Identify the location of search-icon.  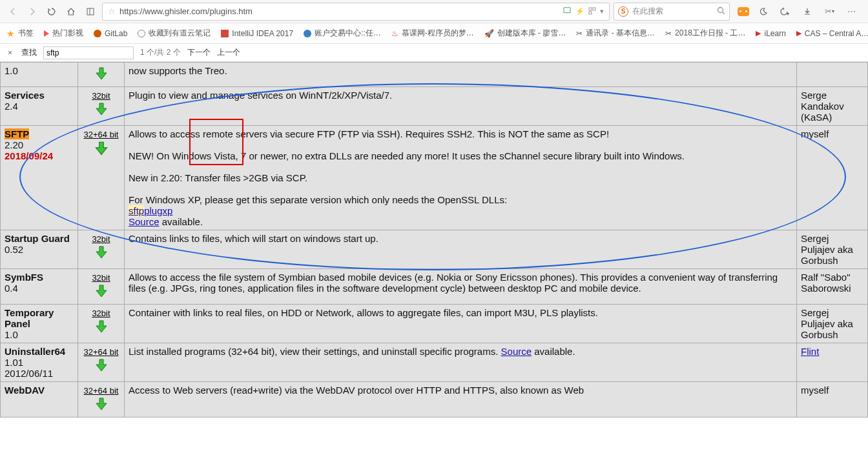
(721, 12).